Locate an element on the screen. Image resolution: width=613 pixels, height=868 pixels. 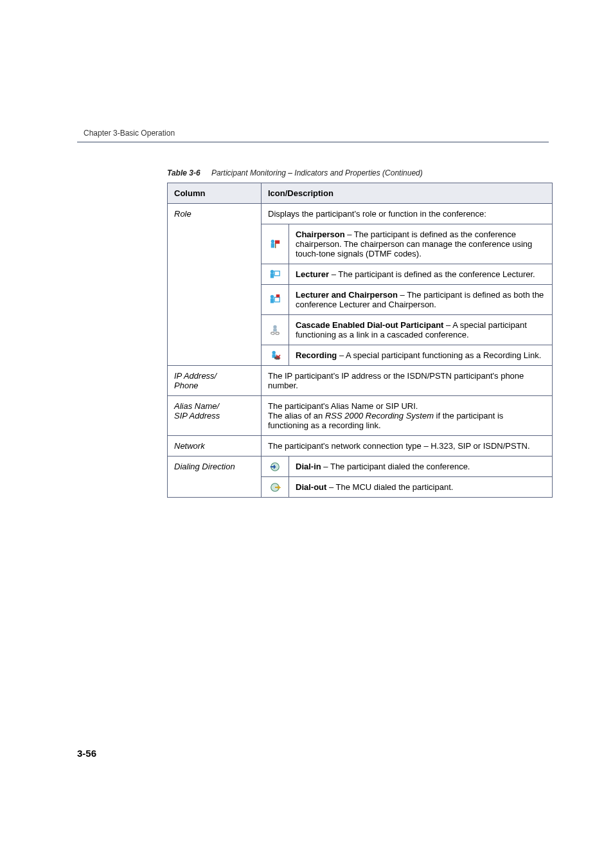
lecturer-desc: Lecturer – The participant is defined as… is located at coordinates (421, 275).